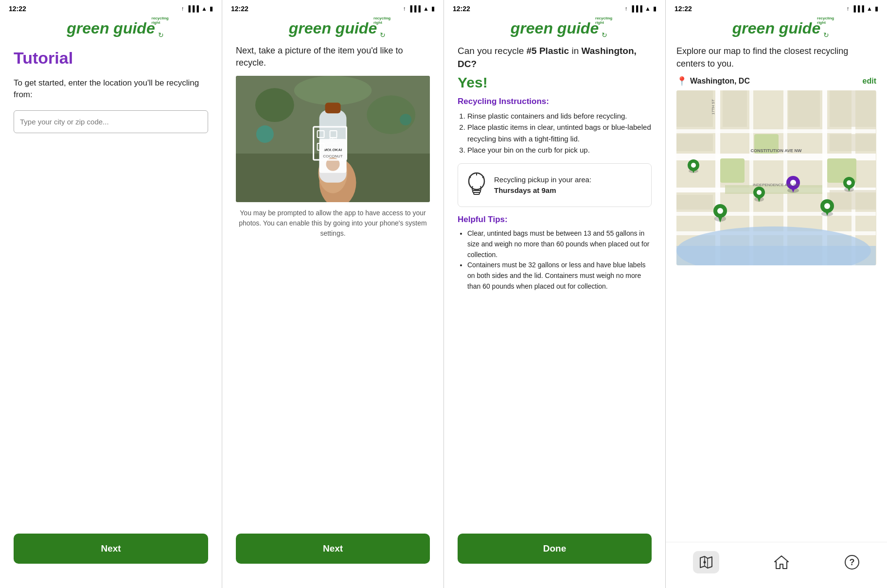  I want to click on photo-caption: You may be prompted to allow the app to …, so click(333, 224).